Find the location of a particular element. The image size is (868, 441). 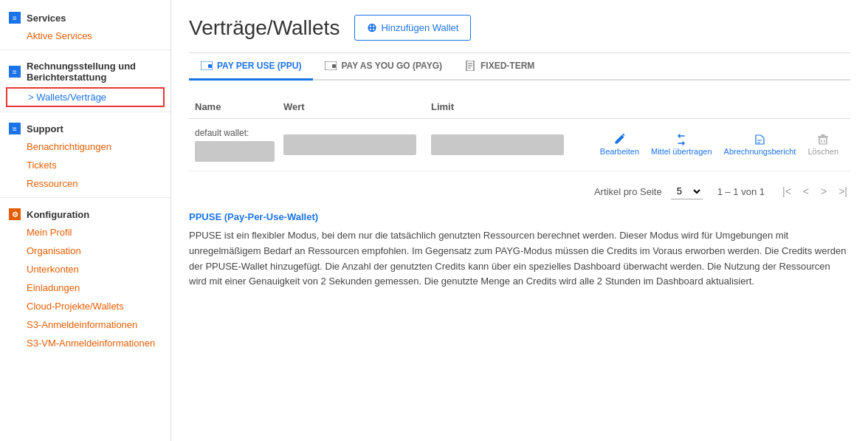

tab-ppu-label: PAY PER USE (PPU) is located at coordinates (259, 66).